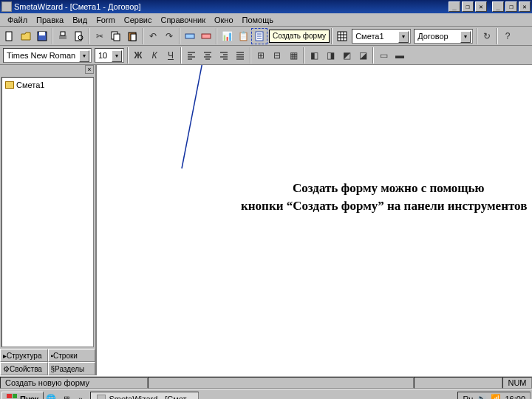  I want to click on align-right-button, so click(224, 55).